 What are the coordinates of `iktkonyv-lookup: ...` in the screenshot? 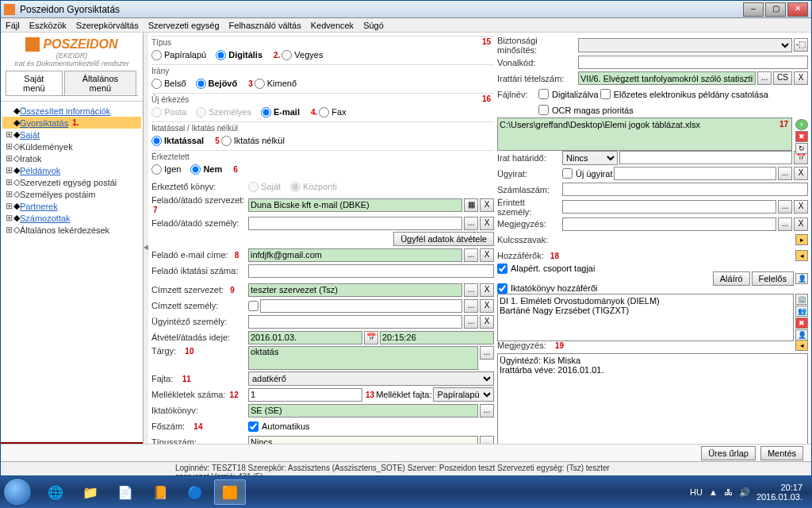 It's located at (487, 411).